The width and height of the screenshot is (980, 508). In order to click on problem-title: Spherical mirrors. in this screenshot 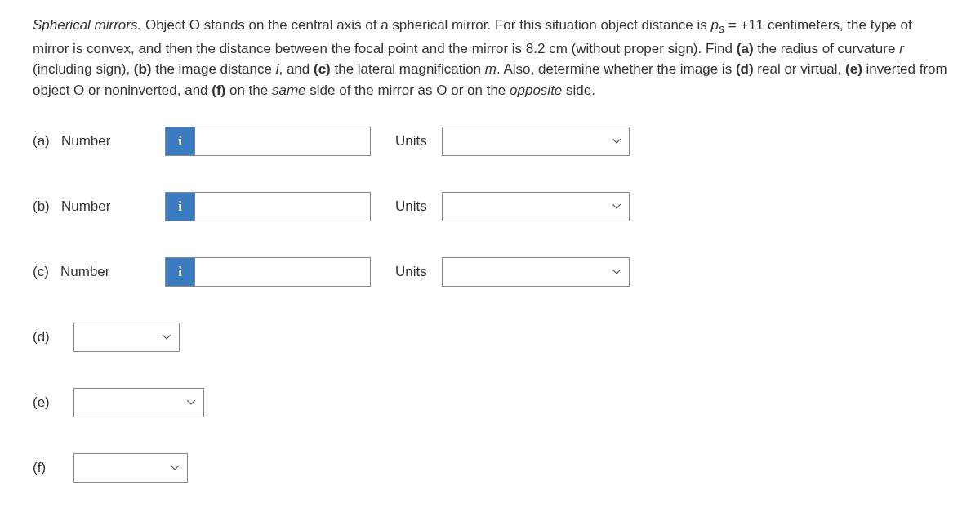, I will do `click(87, 25)`.